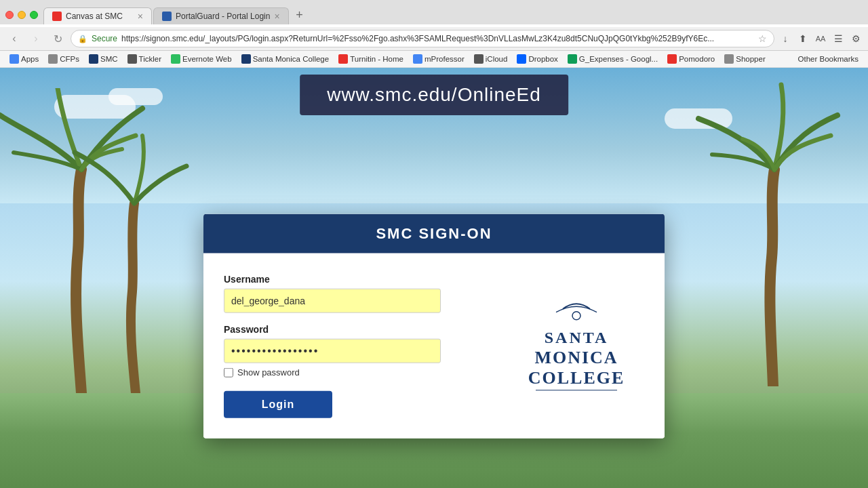 The height and width of the screenshot is (488, 868). I want to click on svg-text: COLLEGE, so click(576, 377).